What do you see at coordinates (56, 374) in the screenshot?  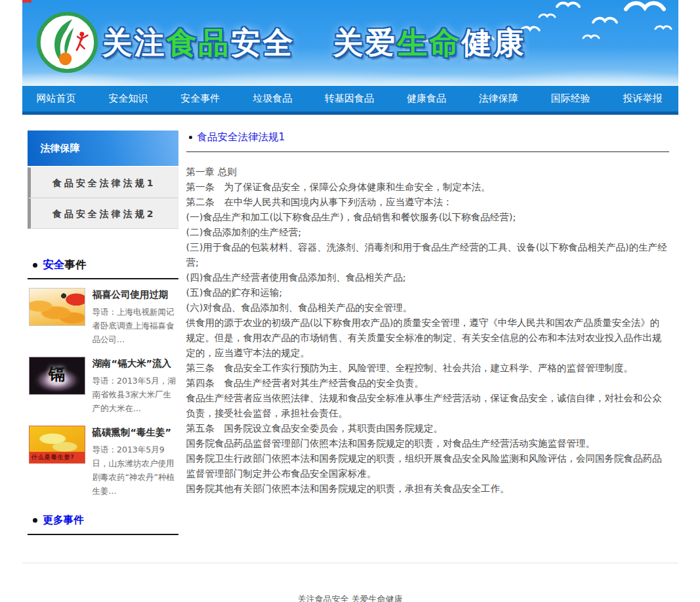 I see `thumbnail-glyph: 镉` at bounding box center [56, 374].